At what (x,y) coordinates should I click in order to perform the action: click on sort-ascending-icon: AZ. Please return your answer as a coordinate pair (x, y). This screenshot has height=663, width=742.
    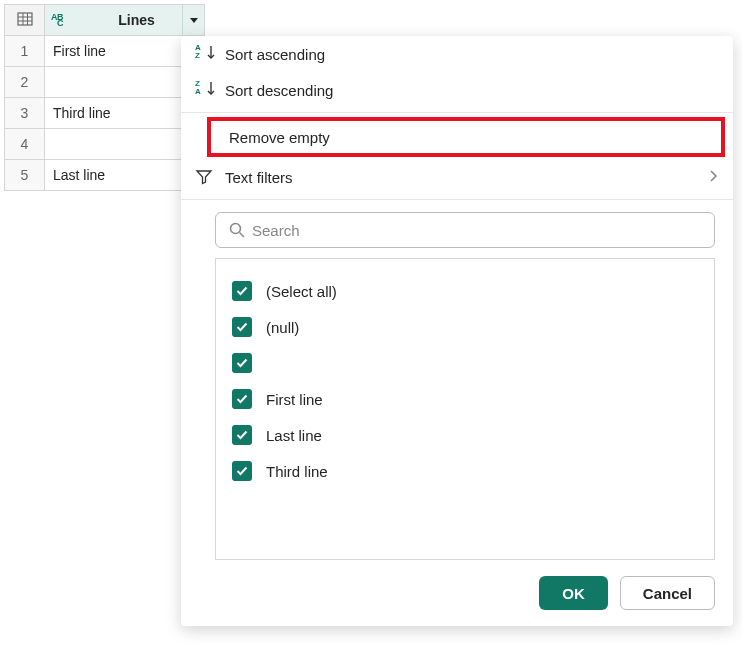
    Looking at the image, I should click on (210, 54).